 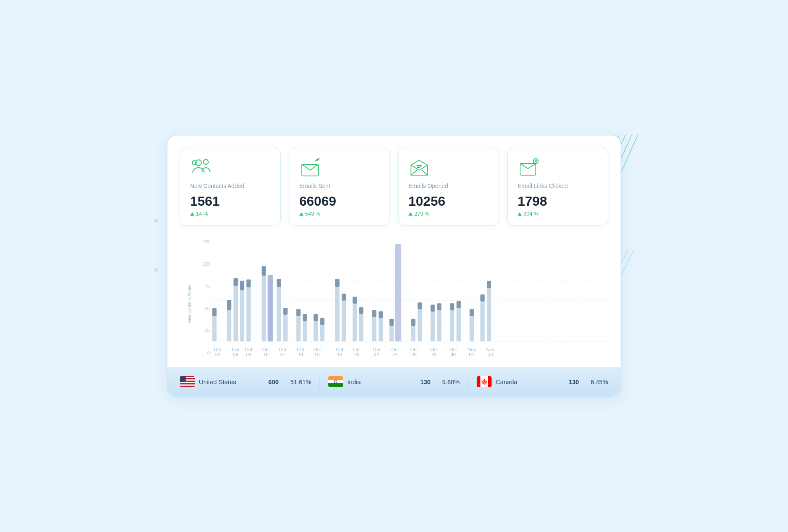 What do you see at coordinates (192, 214) in the screenshot?
I see `arrow-up-icon` at bounding box center [192, 214].